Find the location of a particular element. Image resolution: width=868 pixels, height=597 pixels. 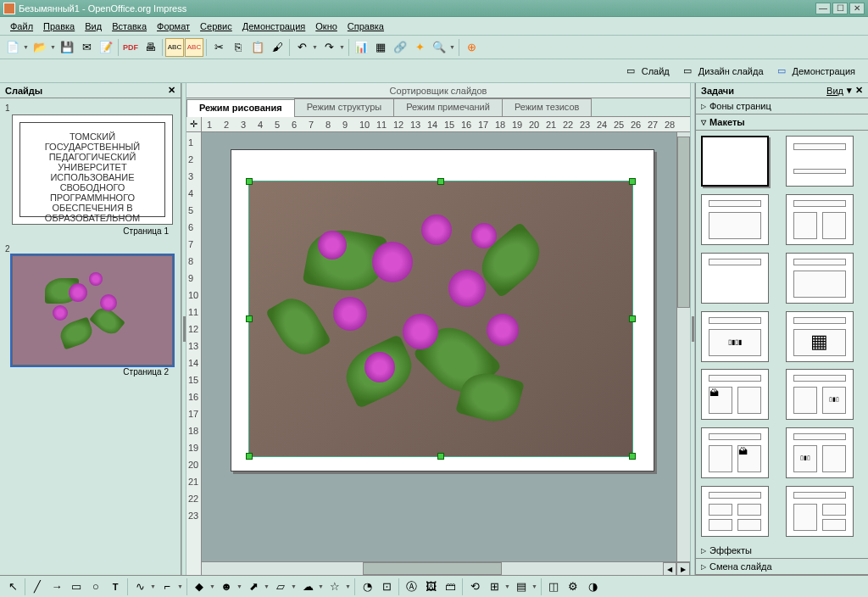

format-paint-button: 🖌 is located at coordinates (277, 47).